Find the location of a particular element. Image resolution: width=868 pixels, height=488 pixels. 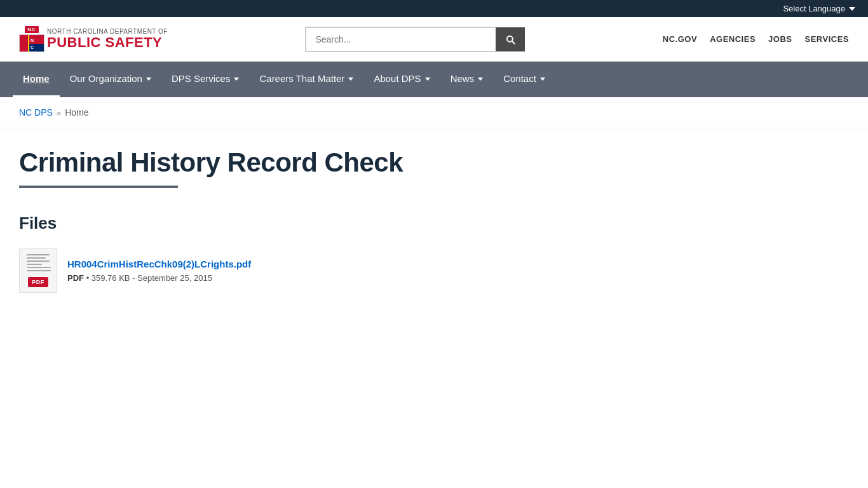

nav-item-news: News is located at coordinates (467, 79).